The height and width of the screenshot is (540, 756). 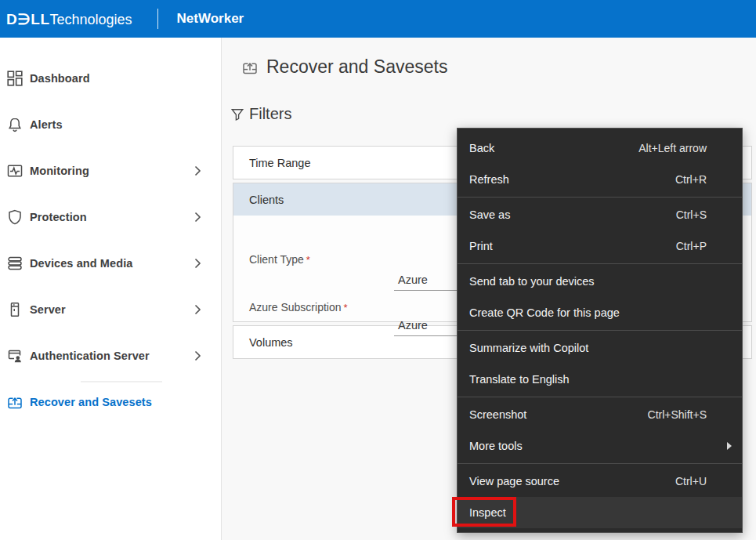 I want to click on submenu-arrow-icon, so click(x=729, y=446).